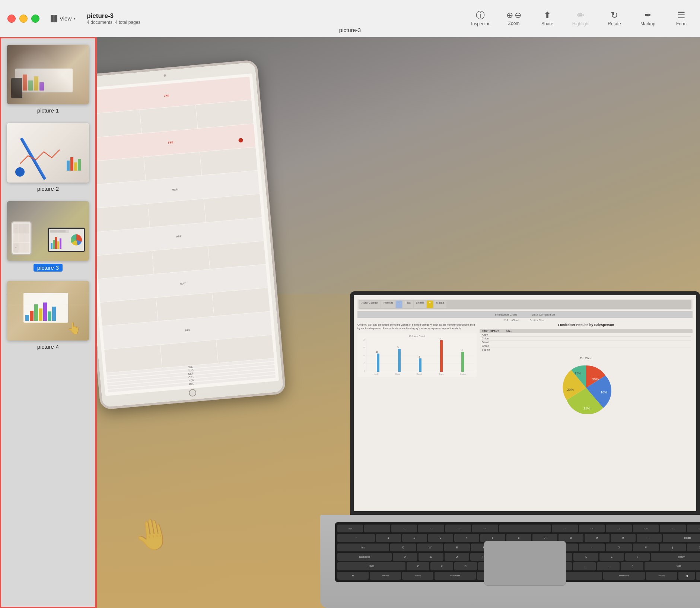 The height and width of the screenshot is (608, 700). Describe the element at coordinates (48, 231) in the screenshot. I see `thumbnail-picture-3: J M` at that location.